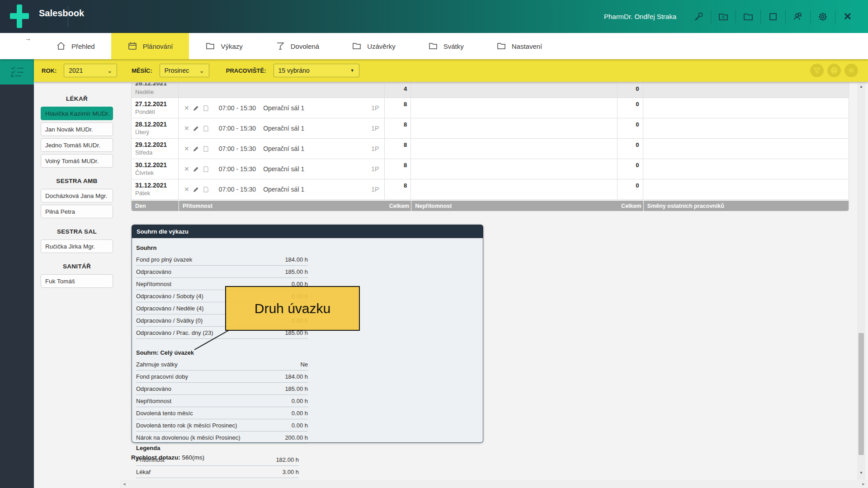 The image size is (868, 488). What do you see at coordinates (490, 169) in the screenshot?
I see `table-row: 30.12.2021 Čtvrtek ✕ 07:00 - 15:30 Opera…` at bounding box center [490, 169].